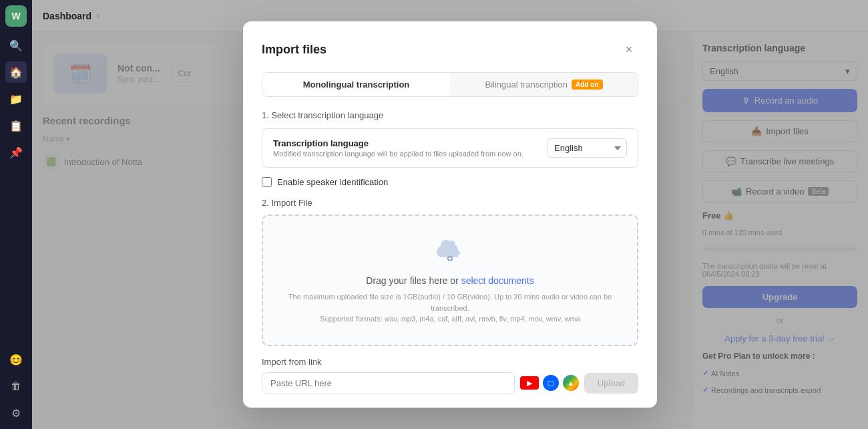  Describe the element at coordinates (450, 115) in the screenshot. I see `step1-label: 1. Select transcription language` at that location.